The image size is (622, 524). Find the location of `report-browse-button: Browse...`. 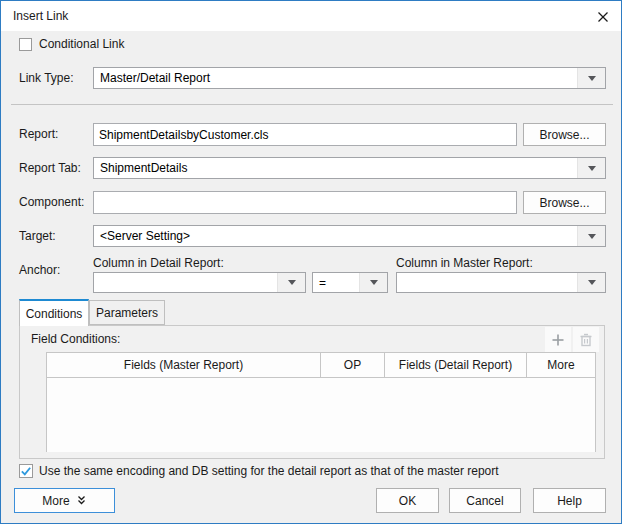

report-browse-button: Browse... is located at coordinates (564, 134).